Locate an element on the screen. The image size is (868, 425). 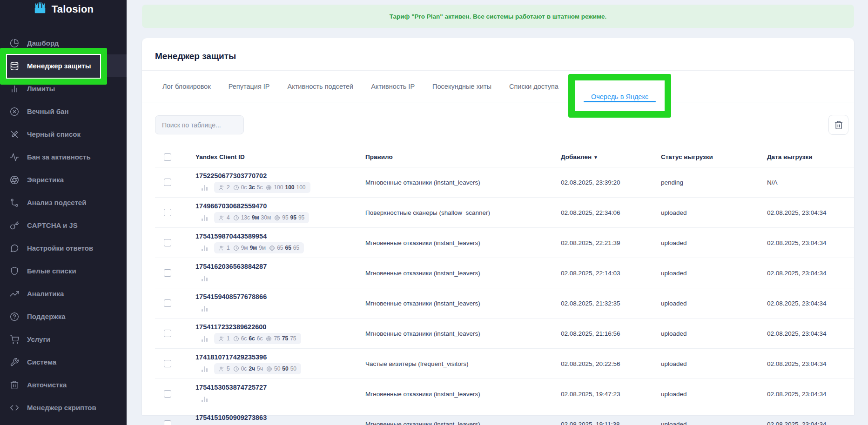
sidebar-item-label: Система is located at coordinates (42, 362).